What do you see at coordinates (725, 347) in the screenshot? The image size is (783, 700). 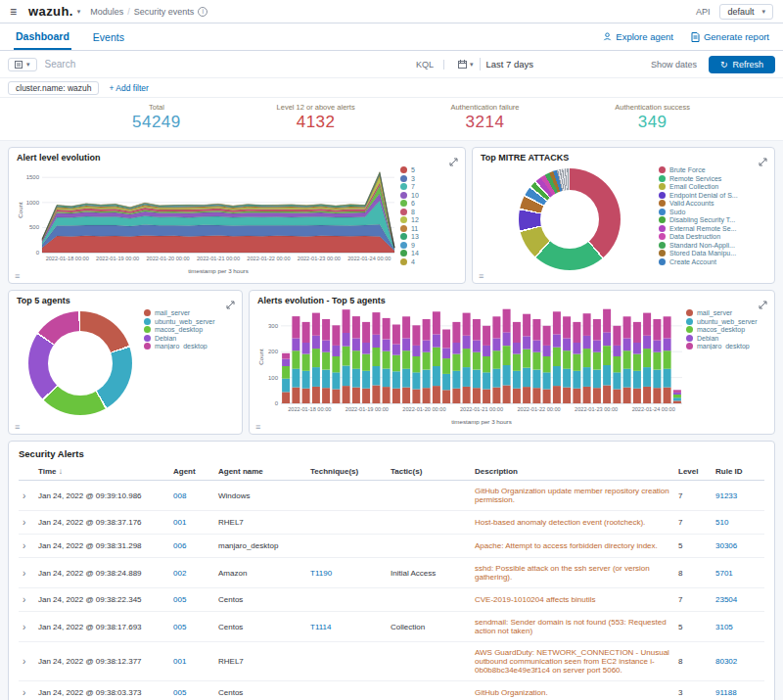 I see `legend-item: manjaro_desktop` at bounding box center [725, 347].